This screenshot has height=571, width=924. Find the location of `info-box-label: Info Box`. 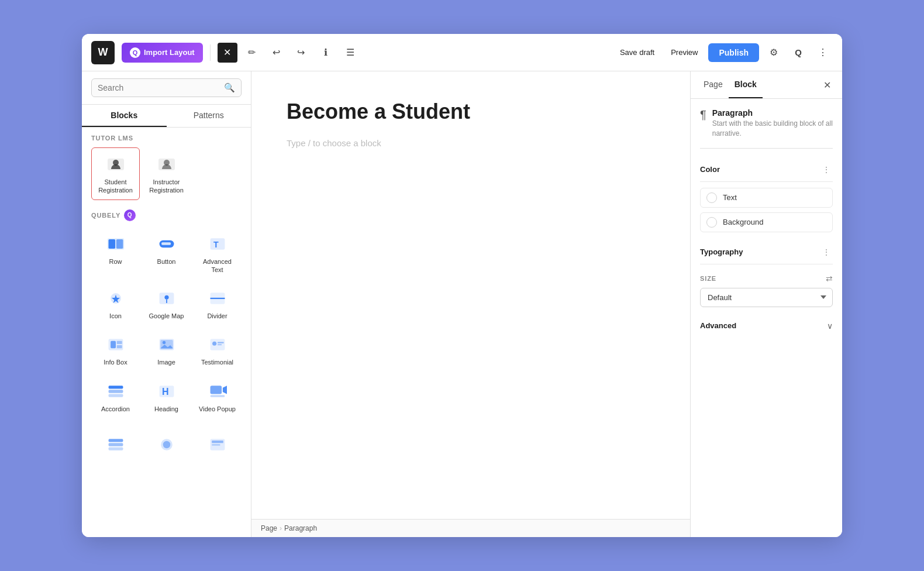

info-box-label: Info Box is located at coordinates (115, 362).